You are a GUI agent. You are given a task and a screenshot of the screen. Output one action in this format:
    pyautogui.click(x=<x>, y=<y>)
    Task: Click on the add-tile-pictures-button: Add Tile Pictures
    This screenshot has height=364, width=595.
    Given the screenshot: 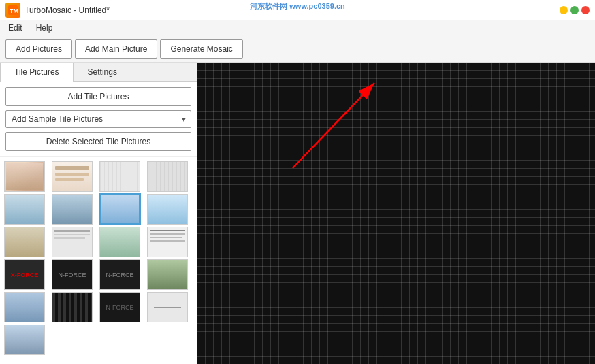 What is the action you would take?
    pyautogui.click(x=98, y=97)
    